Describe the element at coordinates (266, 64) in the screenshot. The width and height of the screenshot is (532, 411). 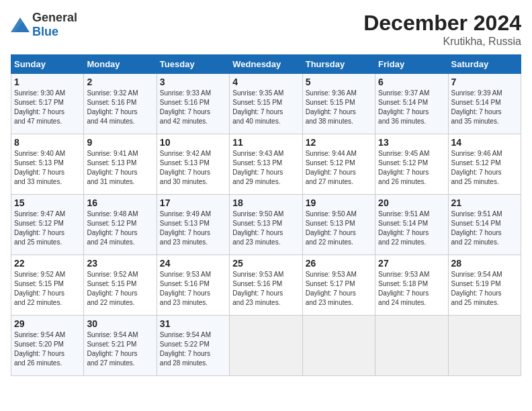
I see `calendar-header-row: SundayMondayTuesdayWednesdayThursdayFrid…` at that location.